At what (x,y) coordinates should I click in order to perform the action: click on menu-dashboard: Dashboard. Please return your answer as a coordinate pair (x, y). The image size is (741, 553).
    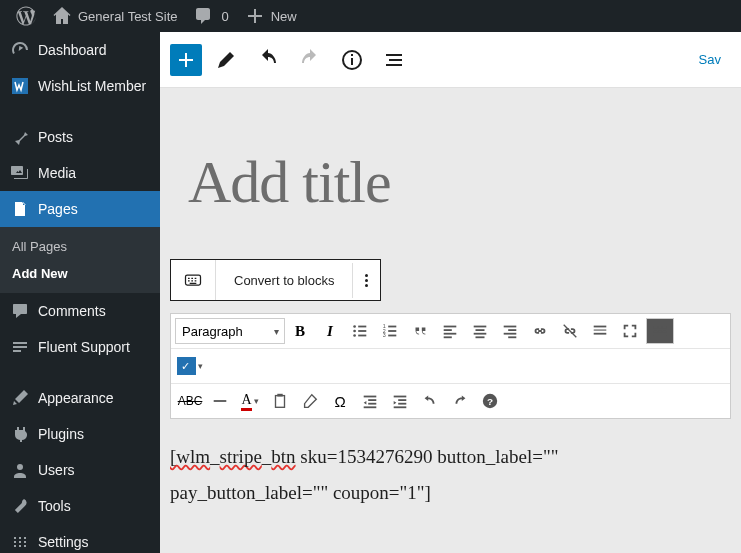
    Looking at the image, I should click on (80, 50).